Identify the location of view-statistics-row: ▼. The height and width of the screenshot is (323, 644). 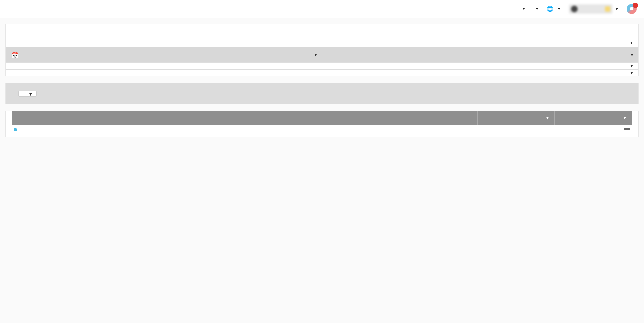
(322, 94).